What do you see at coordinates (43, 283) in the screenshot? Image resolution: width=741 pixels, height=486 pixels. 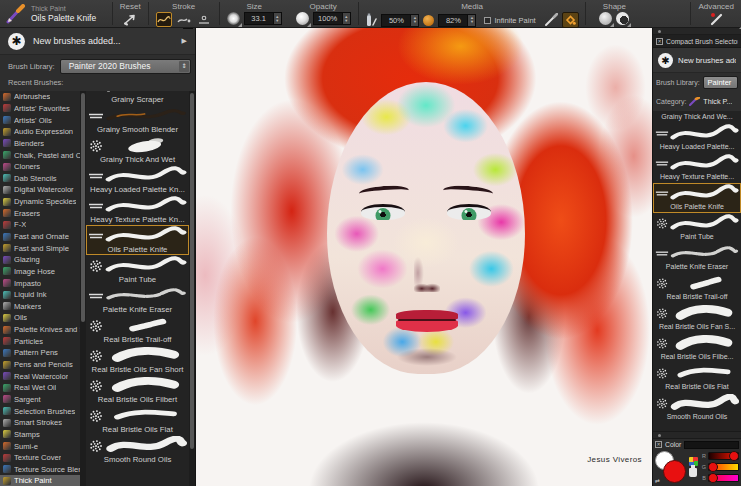 I see `category-item: Impasto` at bounding box center [43, 283].